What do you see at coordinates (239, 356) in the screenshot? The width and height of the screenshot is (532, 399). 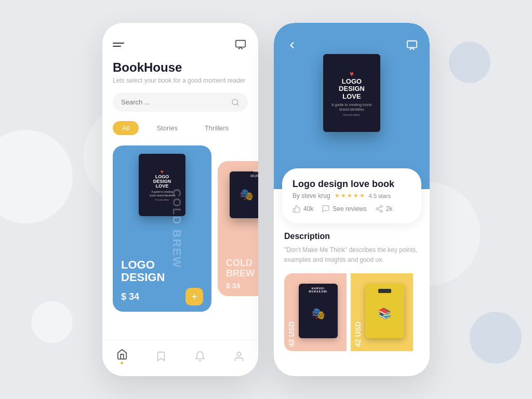 I see `user-icon` at bounding box center [239, 356].